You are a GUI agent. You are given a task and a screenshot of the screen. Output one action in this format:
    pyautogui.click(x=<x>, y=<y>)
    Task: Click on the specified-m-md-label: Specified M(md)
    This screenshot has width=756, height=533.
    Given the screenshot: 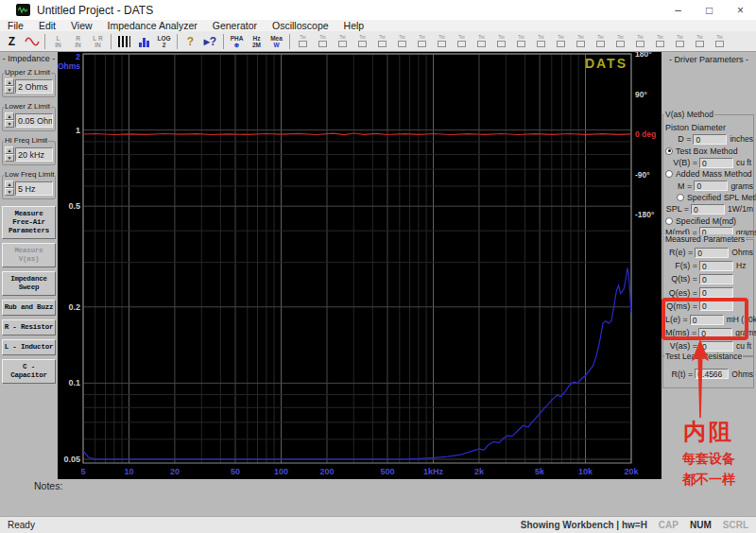 What is the action you would take?
    pyautogui.click(x=706, y=221)
    